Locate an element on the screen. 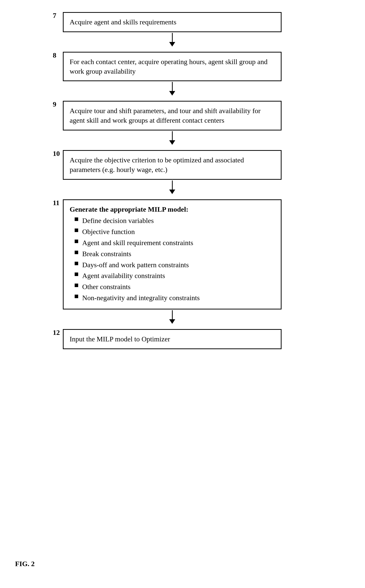  bullet-text-3: Agent and skill requirement constraints is located at coordinates (138, 243).